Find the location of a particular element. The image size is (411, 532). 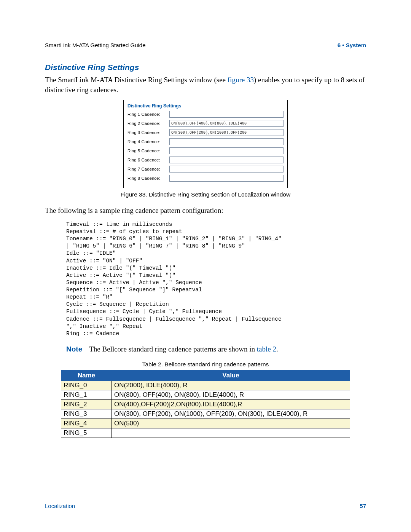

shot-row: Ring 2 Cadence: ON(800),OFF(400),ON(800)… is located at coordinates (206, 123).